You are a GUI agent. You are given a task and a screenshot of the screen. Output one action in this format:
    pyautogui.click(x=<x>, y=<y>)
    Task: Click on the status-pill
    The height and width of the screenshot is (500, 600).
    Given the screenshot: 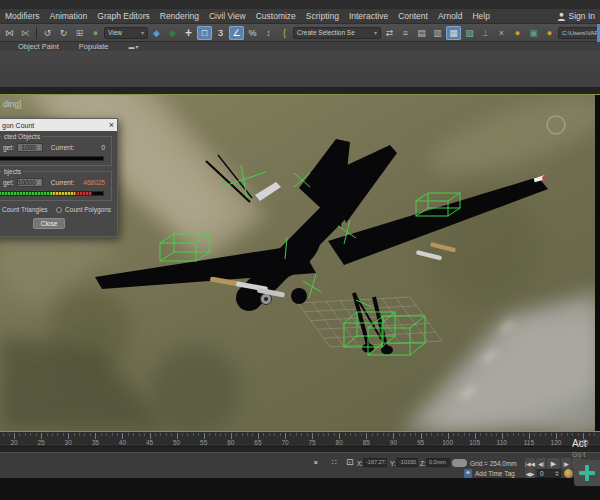 What is the action you would take?
    pyautogui.click(x=460, y=463)
    